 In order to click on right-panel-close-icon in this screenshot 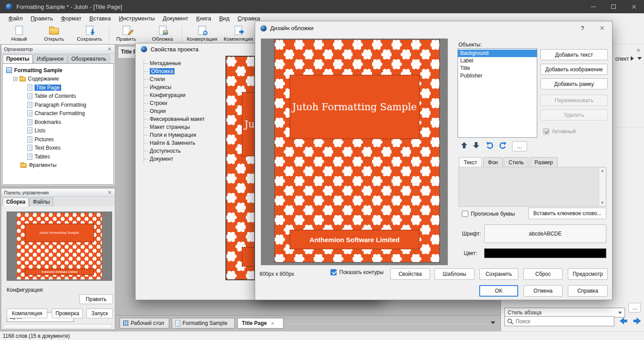, I will do `click(639, 50)`.